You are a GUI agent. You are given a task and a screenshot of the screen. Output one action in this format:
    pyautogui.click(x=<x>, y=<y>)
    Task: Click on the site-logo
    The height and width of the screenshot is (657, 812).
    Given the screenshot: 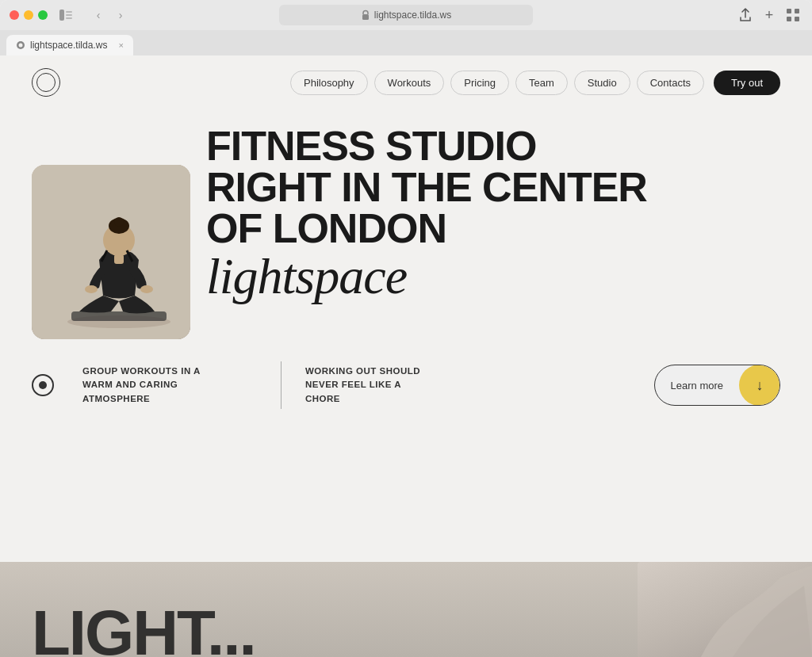 What is the action you would take?
    pyautogui.click(x=46, y=82)
    